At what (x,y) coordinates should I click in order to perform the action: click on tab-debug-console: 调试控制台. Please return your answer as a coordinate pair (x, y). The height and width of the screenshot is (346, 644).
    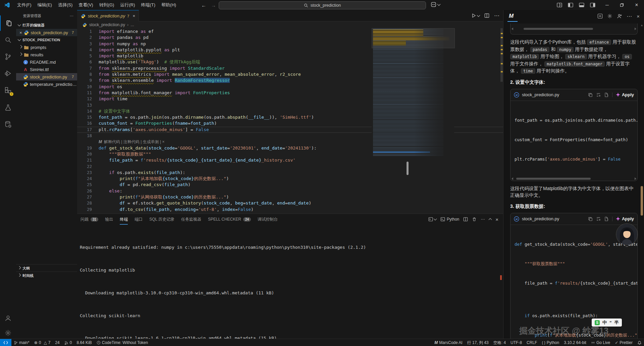
    Looking at the image, I should click on (268, 219).